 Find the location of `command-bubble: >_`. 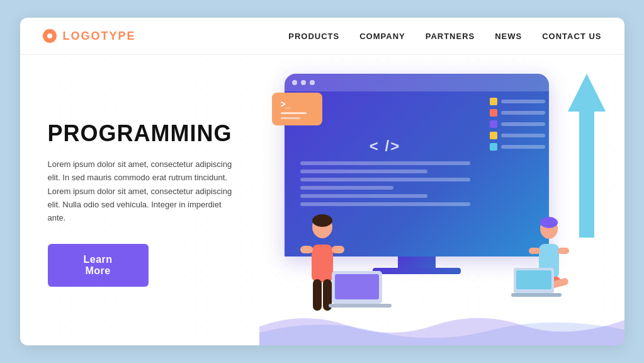

command-bubble: >_ is located at coordinates (297, 109).